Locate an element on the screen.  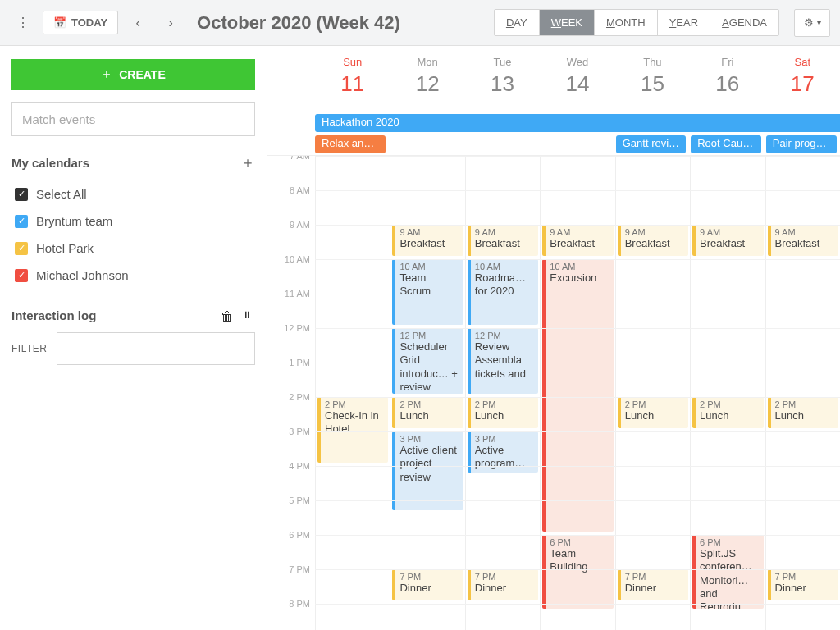
event-checkin: 2 PMCheck-In in Hotel is located at coordinates (353, 430).